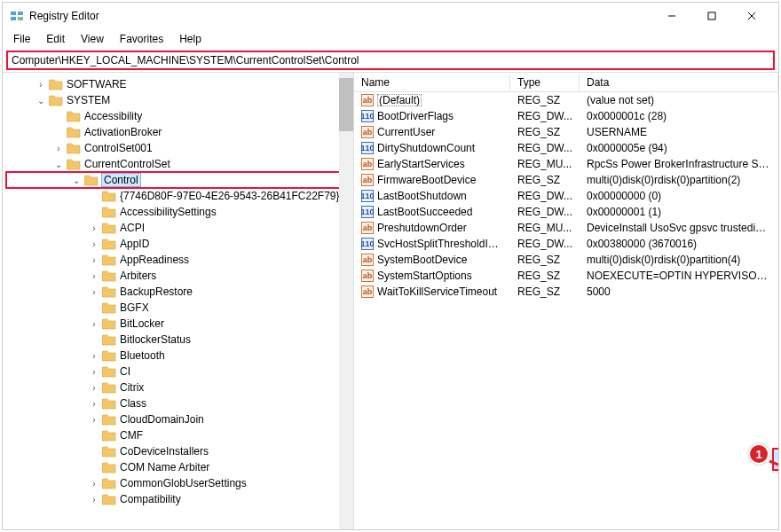 This screenshot has height=532, width=781. What do you see at coordinates (179, 212) in the screenshot?
I see `tree-node-accessibilitysettings: AccessibilitySettings` at bounding box center [179, 212].